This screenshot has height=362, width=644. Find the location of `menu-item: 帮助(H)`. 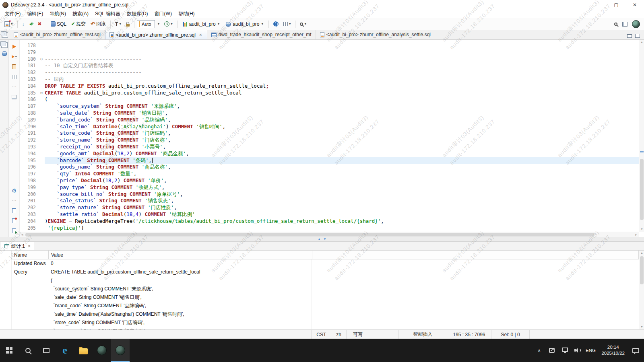

menu-item: 帮助(H) is located at coordinates (187, 14).